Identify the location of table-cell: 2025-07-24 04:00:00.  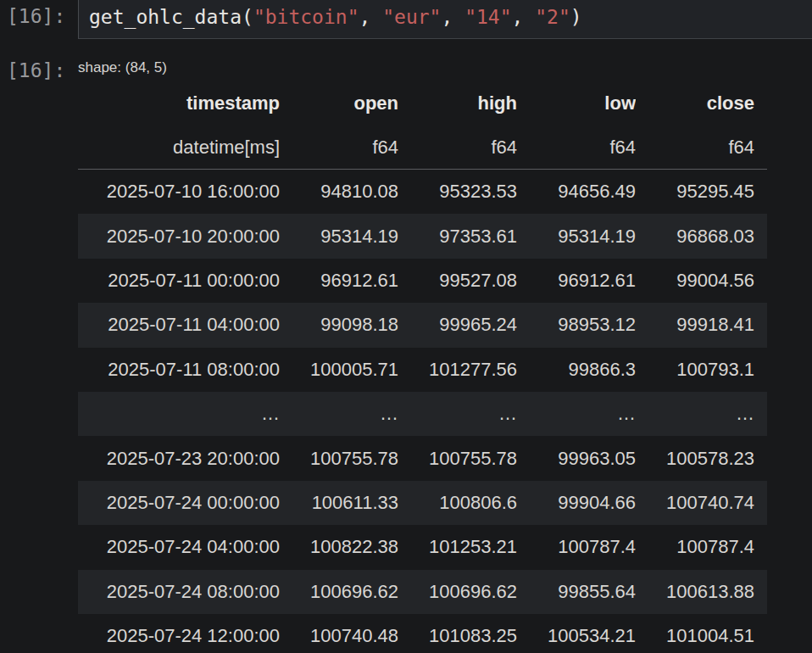
(179, 547).